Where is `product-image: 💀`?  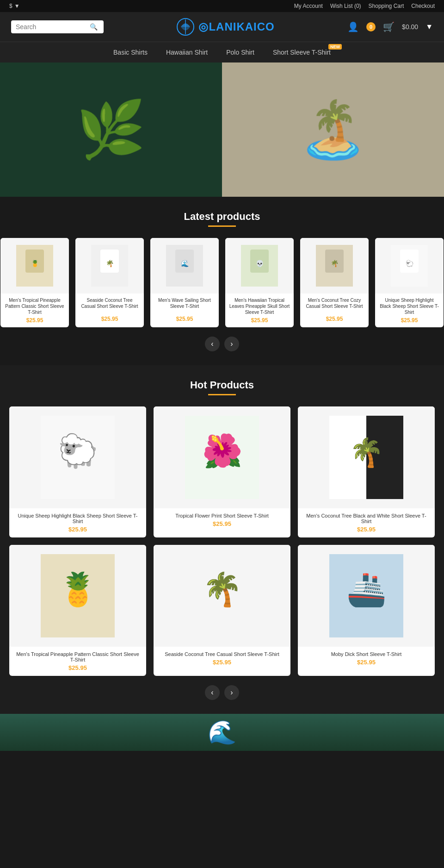
product-image: 💀 is located at coordinates (259, 266).